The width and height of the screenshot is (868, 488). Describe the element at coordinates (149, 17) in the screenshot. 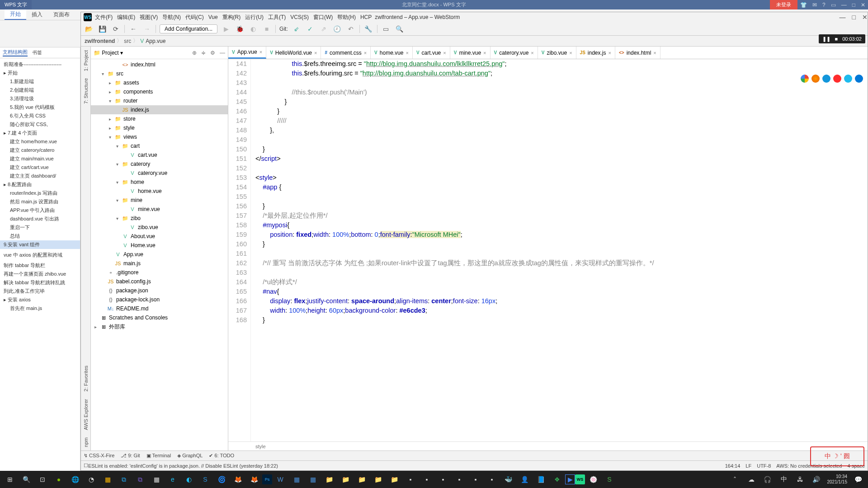

I see `menu-item: 视图(V)` at that location.